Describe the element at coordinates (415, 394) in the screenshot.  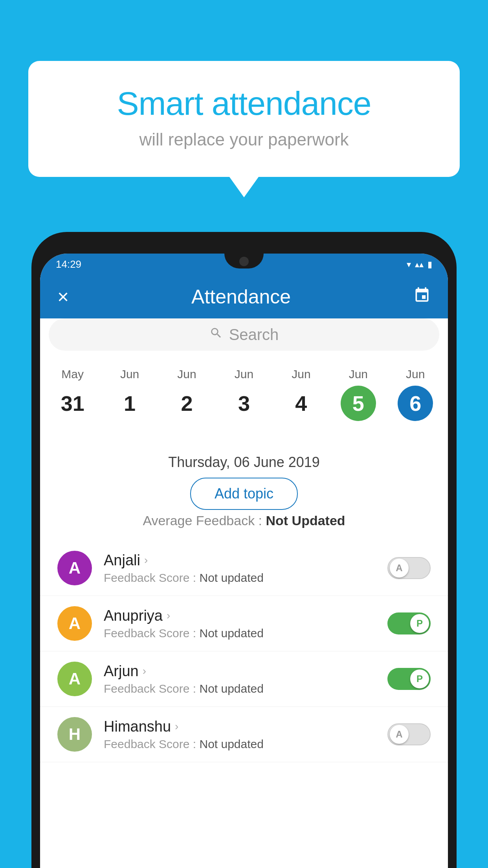
I see `cal-day-6: Jun 6` at that location.